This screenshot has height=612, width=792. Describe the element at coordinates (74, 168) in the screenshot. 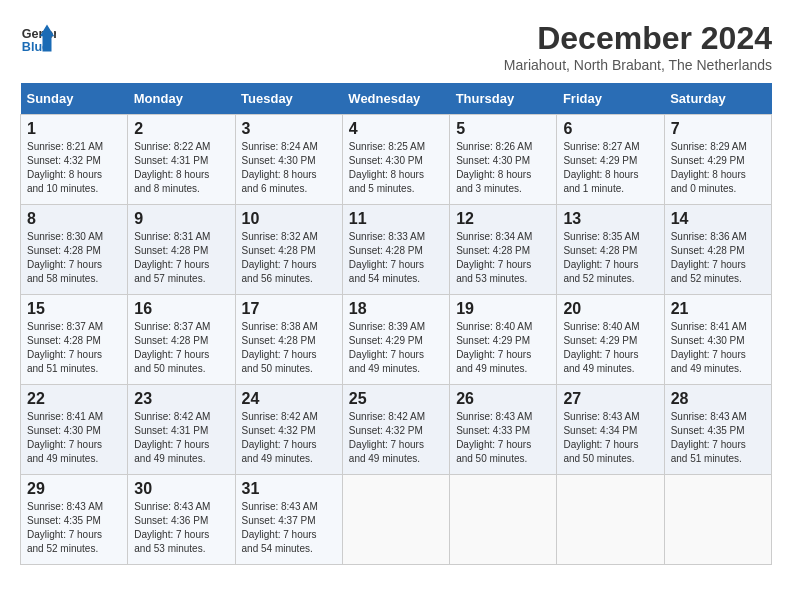

I see `cell-info: Sunrise: 8:21 AMSunset: 4:32 PMDaylight:…` at that location.